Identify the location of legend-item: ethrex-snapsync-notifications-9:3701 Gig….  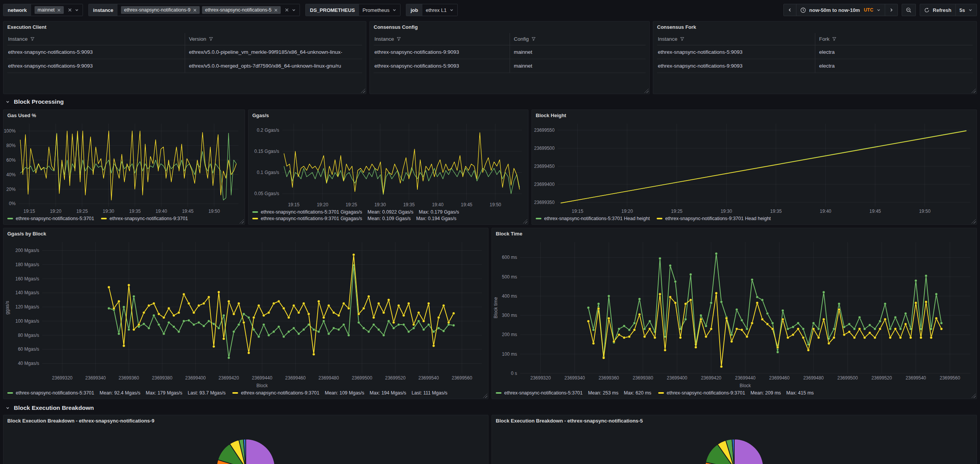
(354, 219).